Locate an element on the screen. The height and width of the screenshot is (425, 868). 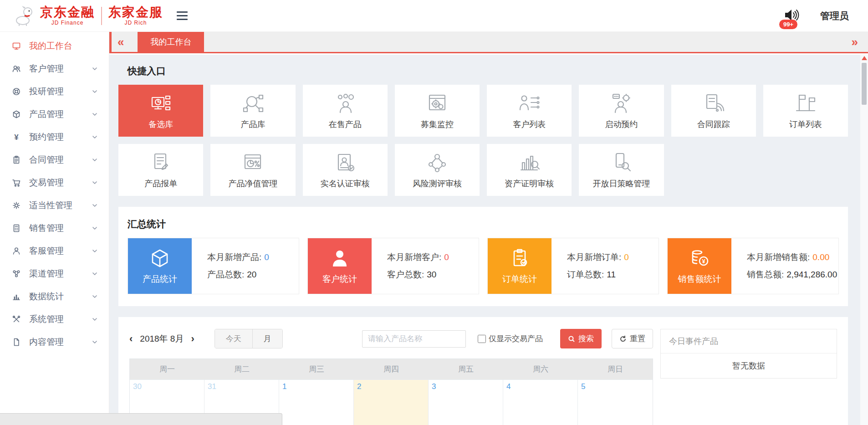
sidebar-item-data-stats: 数据统计 is located at coordinates (55, 297).